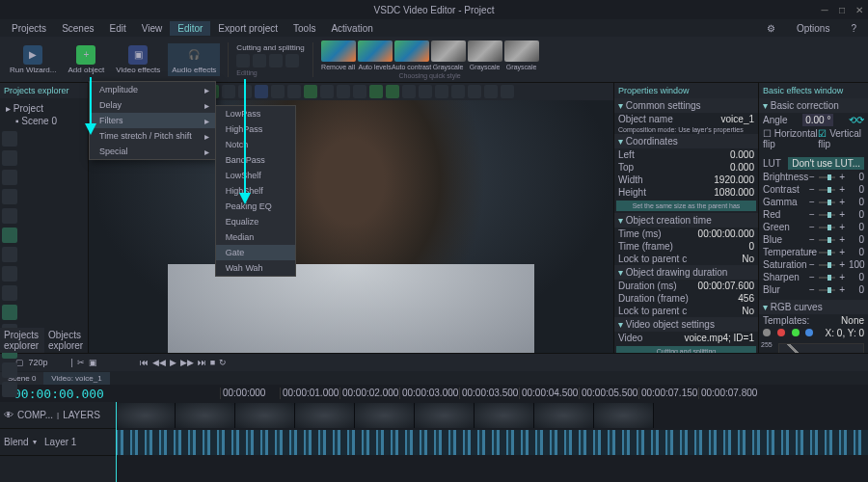 Image resolution: width=868 pixels, height=482 pixels. I want to click on value: 100, so click(856, 264).